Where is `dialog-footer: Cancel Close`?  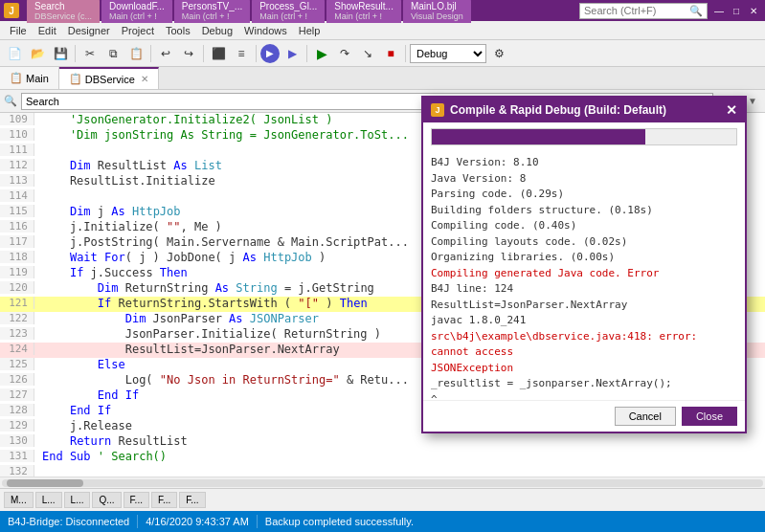
dialog-footer: Cancel Close is located at coordinates (584, 415).